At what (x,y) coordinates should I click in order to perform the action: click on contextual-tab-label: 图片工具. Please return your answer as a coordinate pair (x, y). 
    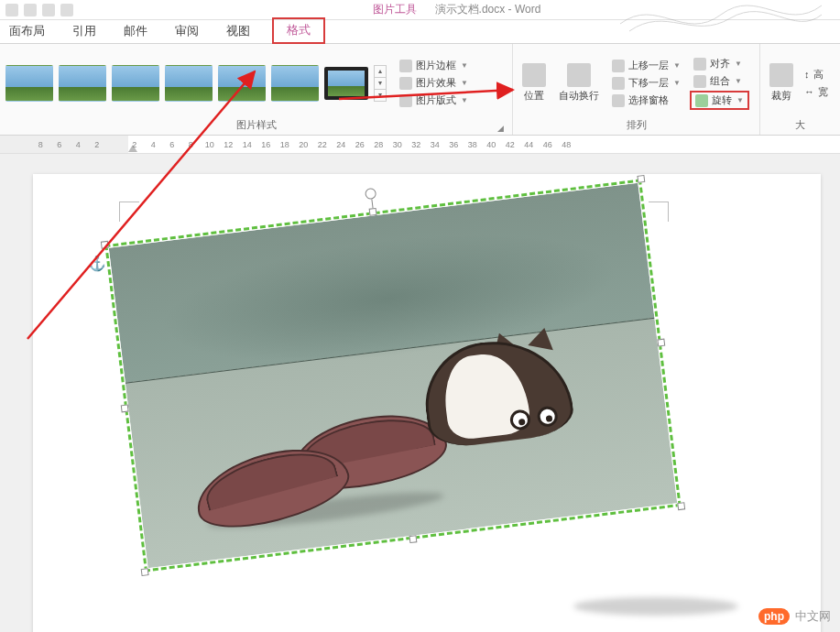
    Looking at the image, I should click on (395, 9).